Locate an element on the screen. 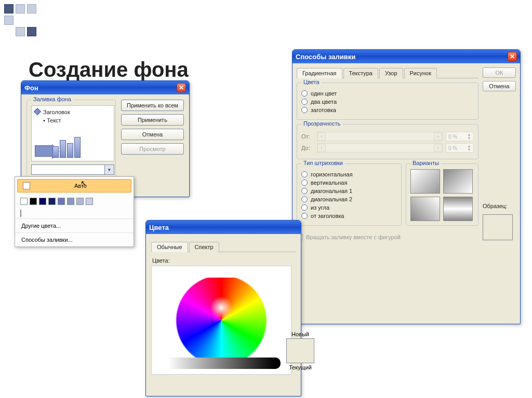 This screenshot has height=398, width=532. new-color-box is located at coordinates (300, 351).